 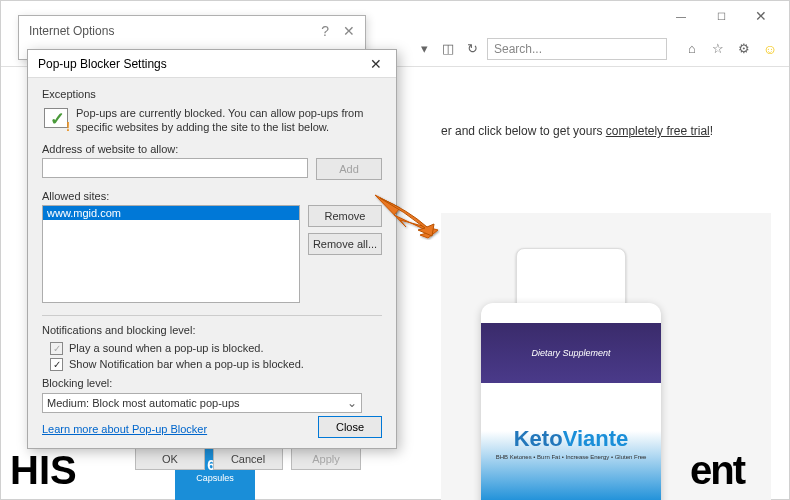 What do you see at coordinates (572, 439) in the screenshot?
I see `brand-name: KetoViante` at bounding box center [572, 439].